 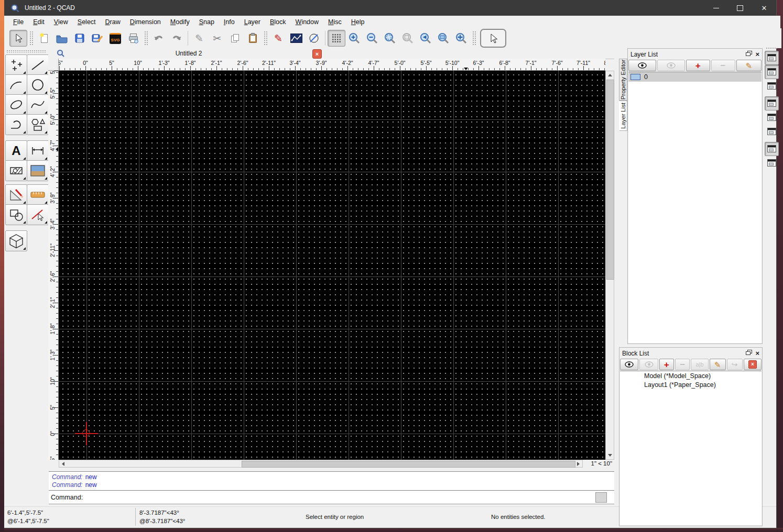 What do you see at coordinates (62, 38) in the screenshot?
I see `open-file-button` at bounding box center [62, 38].